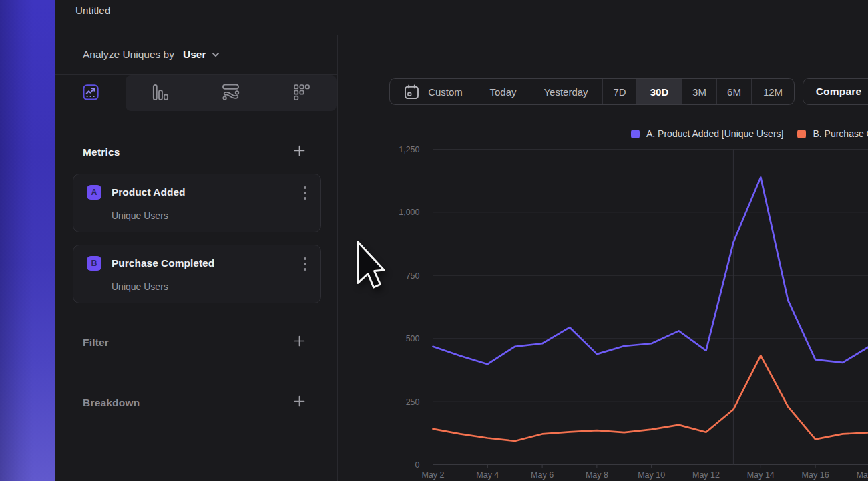 The width and height of the screenshot is (868, 481). Describe the element at coordinates (305, 193) in the screenshot. I see `metric-a-kebab-menu-icon` at that location.